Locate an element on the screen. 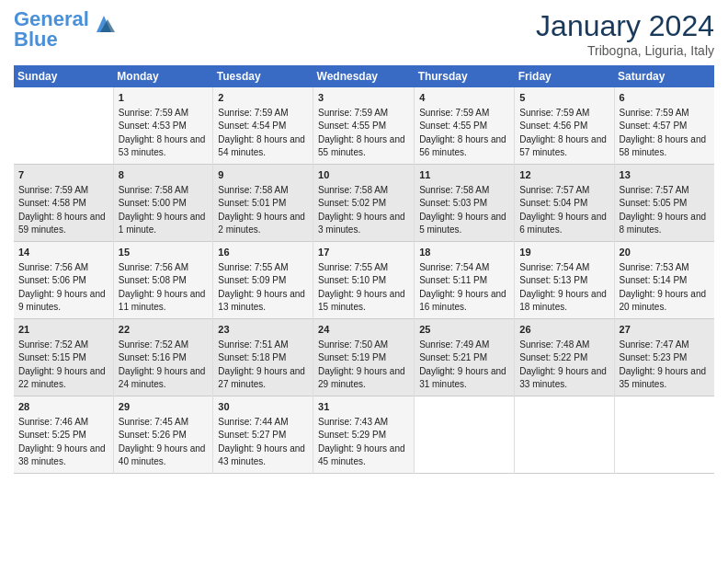  day-number: 1 is located at coordinates (164, 98).